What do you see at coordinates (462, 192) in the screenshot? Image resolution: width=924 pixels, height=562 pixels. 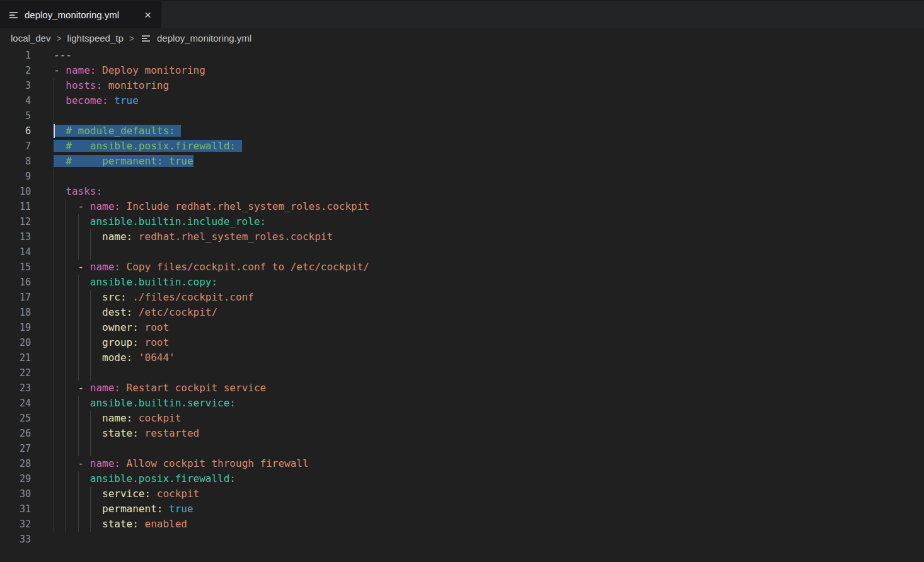 I see `code-line: 10 tasks:` at bounding box center [462, 192].